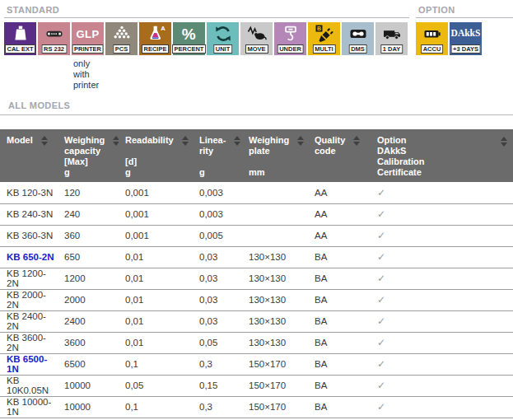 The height and width of the screenshot is (420, 513). What do you see at coordinates (256, 49) in the screenshot?
I see `move-label: MOVE` at bounding box center [256, 49].